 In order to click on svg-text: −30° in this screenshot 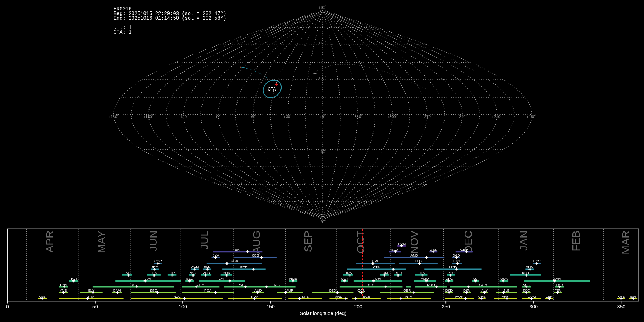, I will do `click(322, 152)`.